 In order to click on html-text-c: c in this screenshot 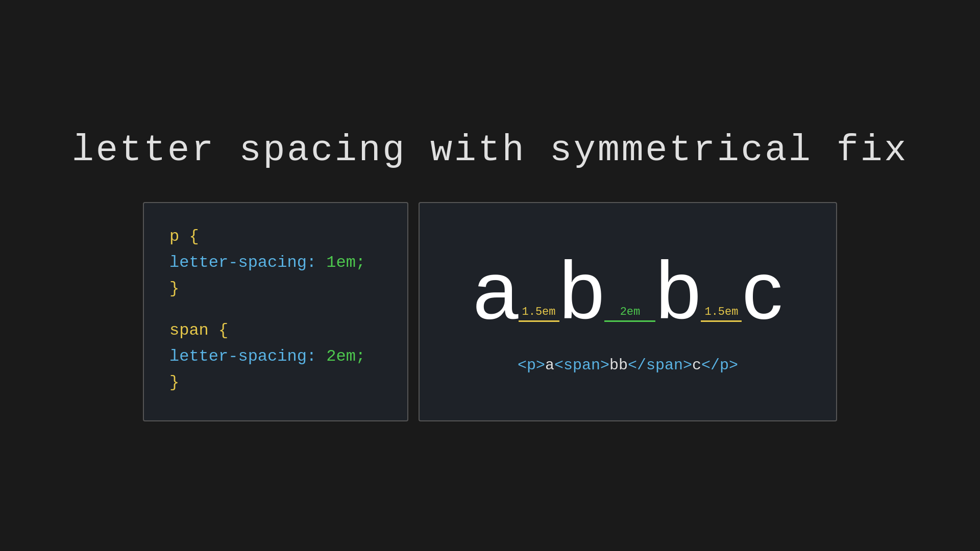, I will do `click(697, 365)`.